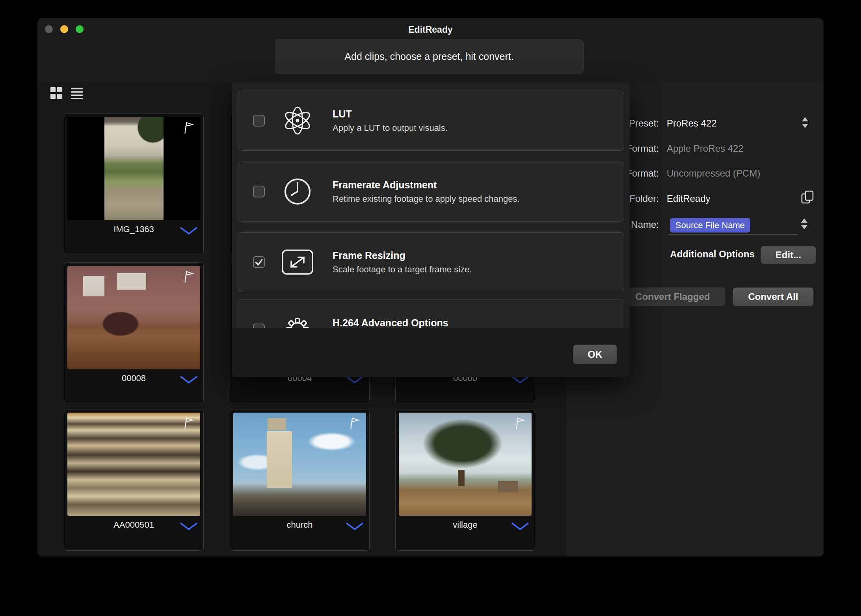 This screenshot has width=861, height=616. What do you see at coordinates (402, 255) in the screenshot?
I see `option-title: Frame Resizing` at bounding box center [402, 255].